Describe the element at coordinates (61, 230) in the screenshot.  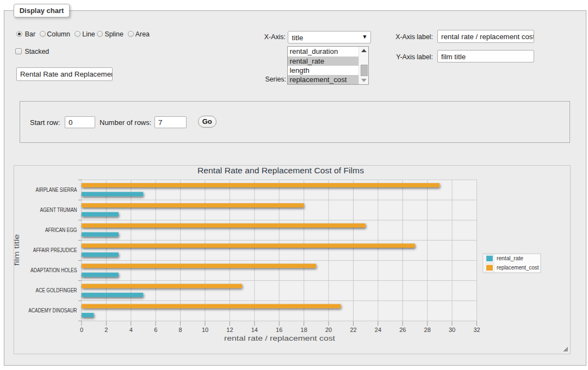
I see `svg-text: AFRICAN EGG` at that location.